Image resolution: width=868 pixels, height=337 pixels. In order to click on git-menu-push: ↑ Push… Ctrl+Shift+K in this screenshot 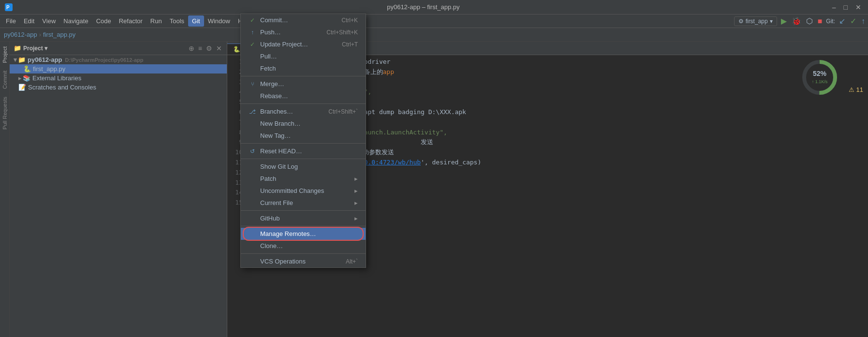, I will do `click(303, 32)`.